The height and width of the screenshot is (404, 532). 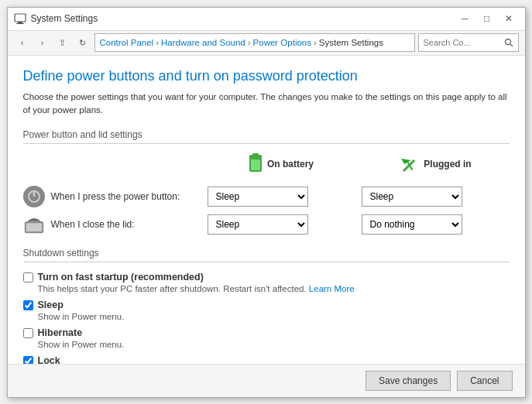 What do you see at coordinates (266, 333) in the screenshot?
I see `hibernate-row: Hibernate` at bounding box center [266, 333].